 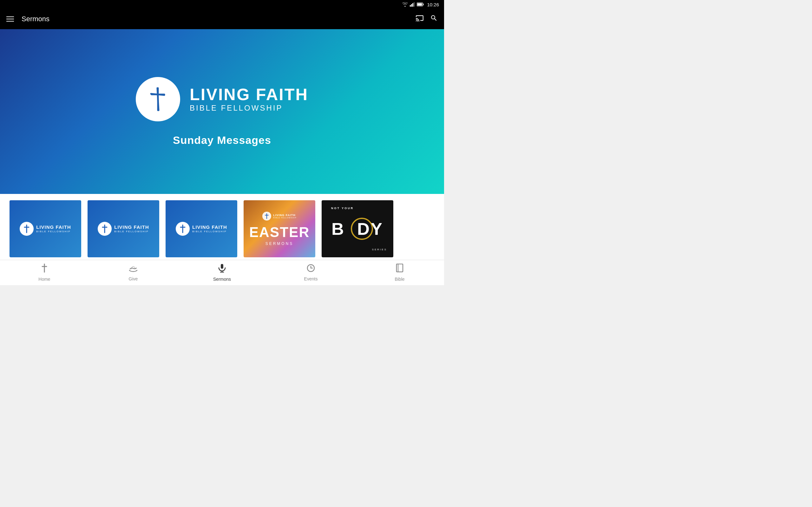 I want to click on card-3-cross-circle, so click(x=183, y=229).